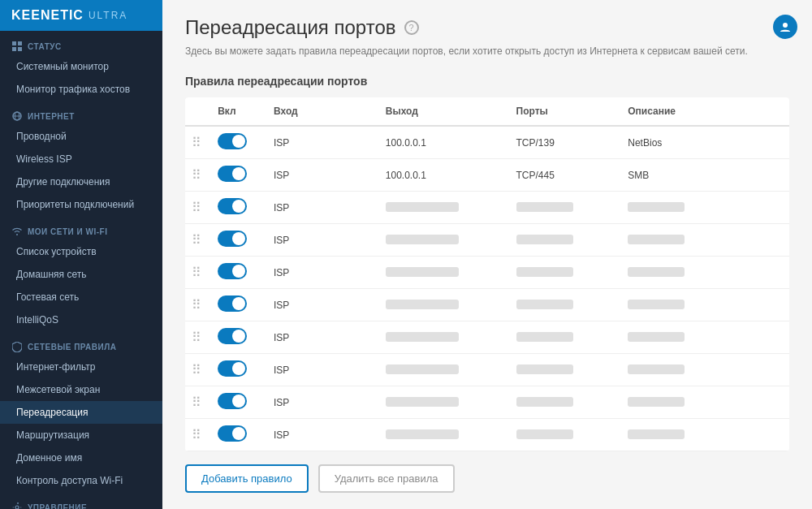  Describe the element at coordinates (81, 320) in the screenshot. I see `sidebar-item-intelliqos: IntelliQoS` at that location.